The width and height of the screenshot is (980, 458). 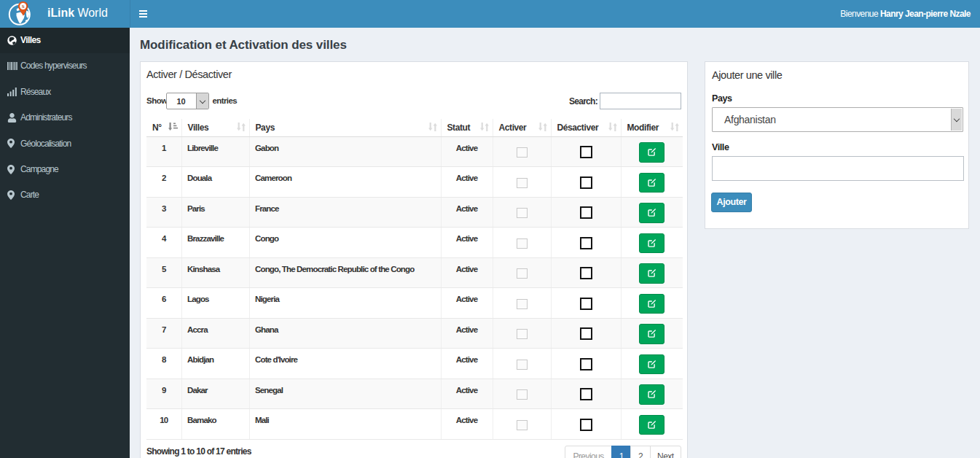 I want to click on svg-text: S, so click(x=23, y=7).